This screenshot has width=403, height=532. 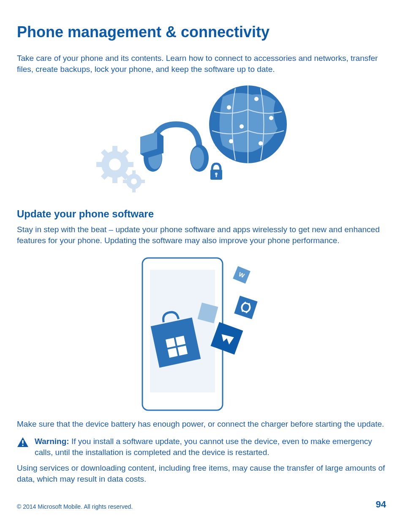 I want to click on lock-icon, so click(x=216, y=172).